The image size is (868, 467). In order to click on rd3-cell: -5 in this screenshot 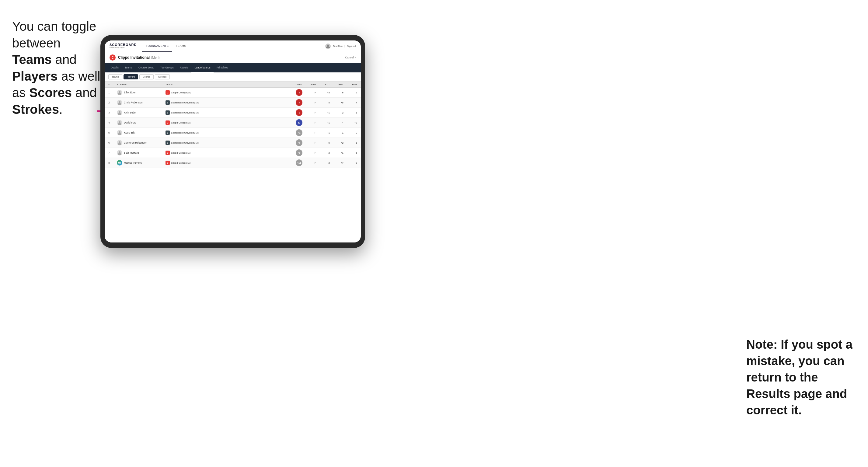, I will do `click(350, 93)`.